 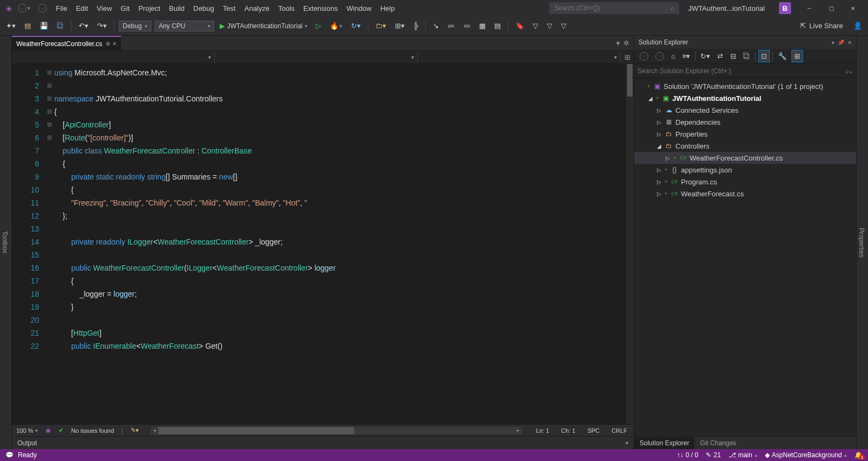 I want to click on sync-status: ↑↓0 / 0, so click(x=688, y=455).